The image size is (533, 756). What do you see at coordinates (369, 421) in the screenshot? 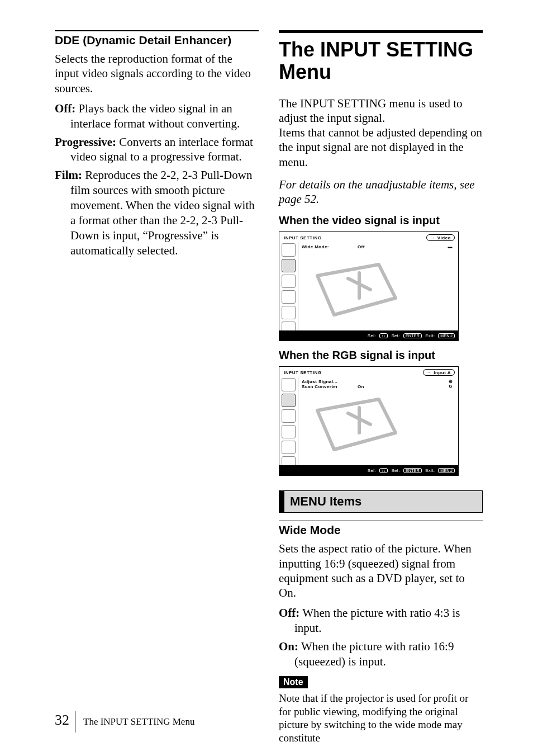
I see `osd-body: Adjust Signal... ⚙ Scan Converter On ↻` at bounding box center [369, 421].